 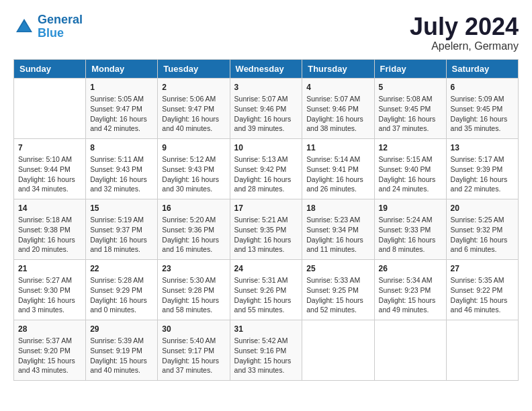 What do you see at coordinates (122, 108) in the screenshot?
I see `calendar-cell: 1Sunrise: 5:05 AM Sunset: 9:47 PM Daylig…` at bounding box center [122, 108].